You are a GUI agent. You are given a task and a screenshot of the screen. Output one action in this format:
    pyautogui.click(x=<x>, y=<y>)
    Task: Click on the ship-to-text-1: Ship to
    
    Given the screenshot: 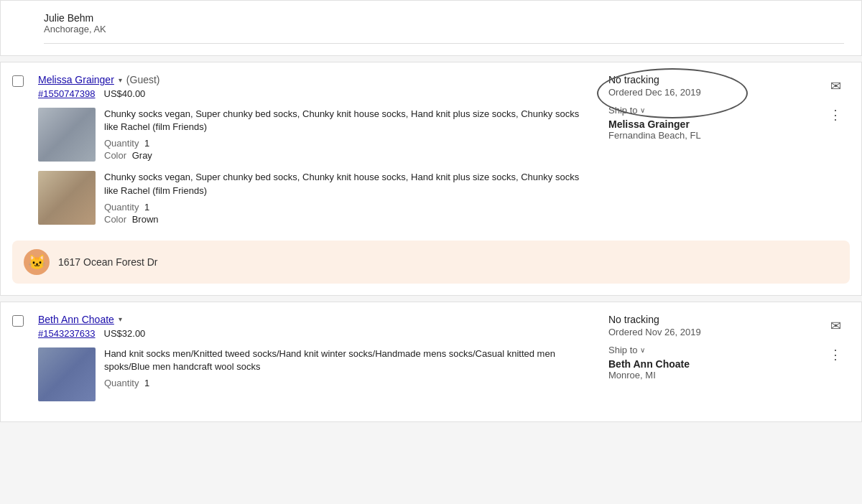 What is the action you would take?
    pyautogui.click(x=623, y=111)
    